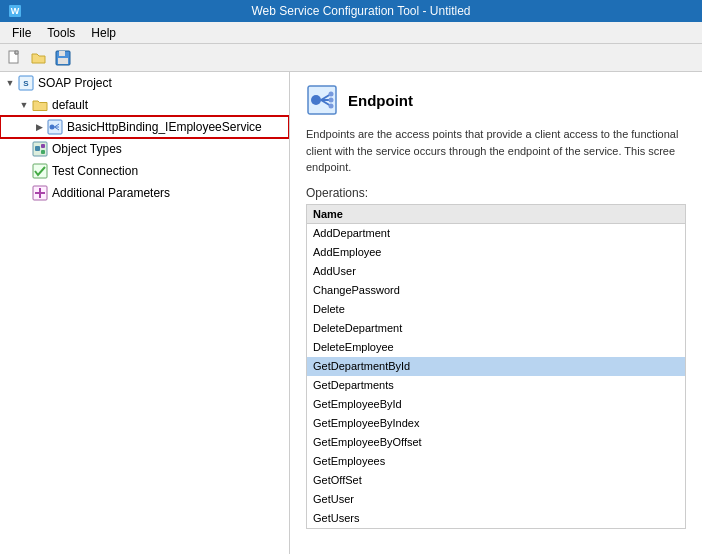 This screenshot has width=702, height=554. What do you see at coordinates (351, 33) in the screenshot?
I see `menu-bar: File Tools Help` at bounding box center [351, 33].